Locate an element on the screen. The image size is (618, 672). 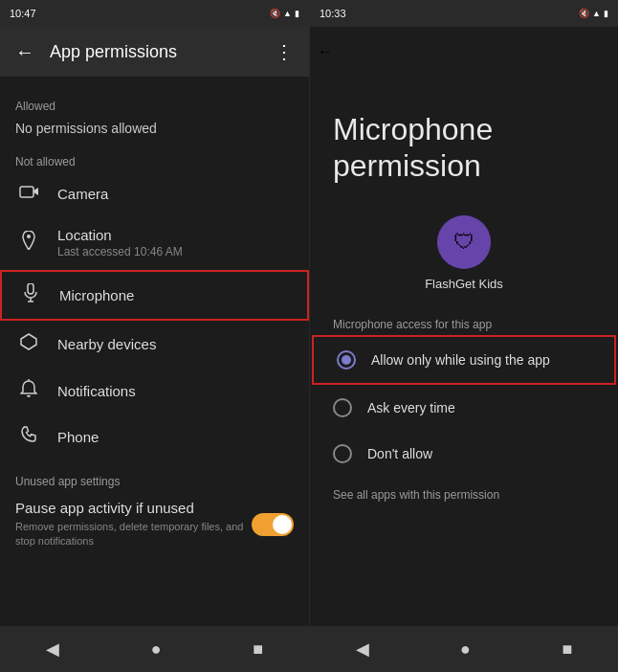
right-home-nav: ● is located at coordinates (465, 649).